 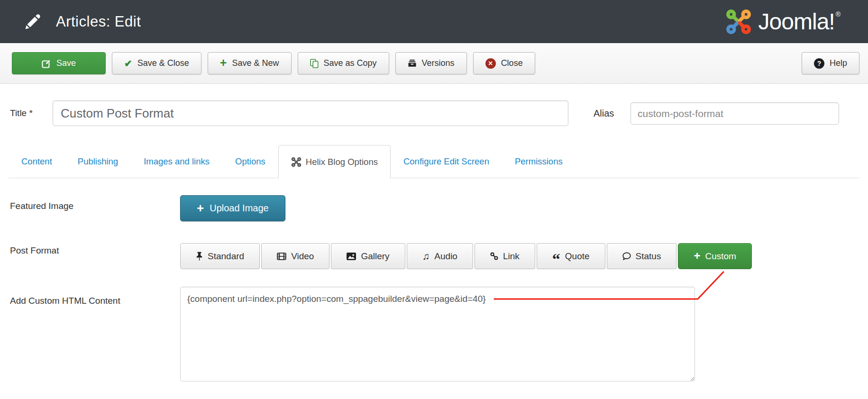 What do you see at coordinates (220, 256) in the screenshot?
I see `format-standard-button: Standard` at bounding box center [220, 256].